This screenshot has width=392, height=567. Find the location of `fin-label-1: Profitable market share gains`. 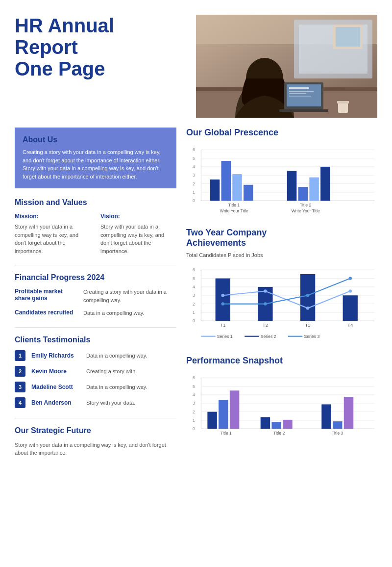

fin-label-1: Profitable market share gains is located at coordinates (44, 296).